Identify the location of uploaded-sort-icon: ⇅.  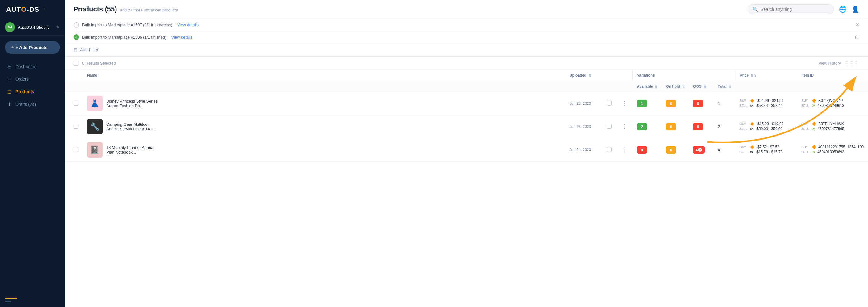
(590, 75).